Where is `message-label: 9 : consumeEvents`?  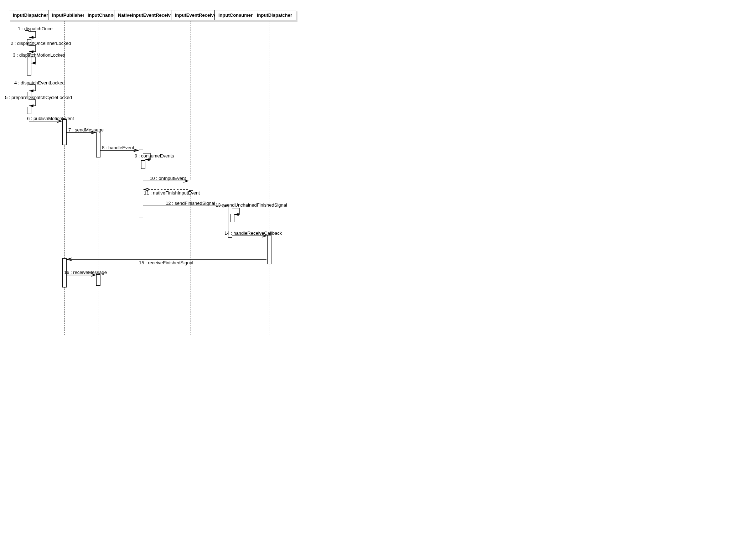
message-label: 9 : consumeEvents is located at coordinates (155, 156).